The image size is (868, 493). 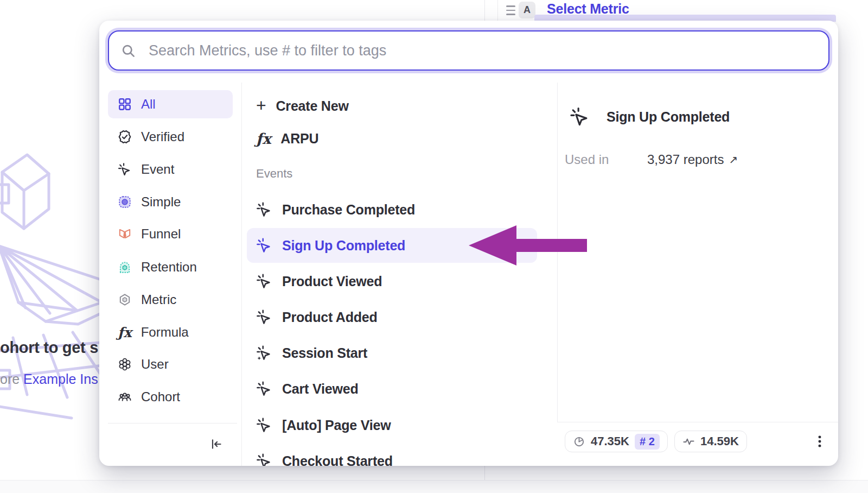 I want to click on list-item-session-start: Session Start, so click(x=392, y=353).